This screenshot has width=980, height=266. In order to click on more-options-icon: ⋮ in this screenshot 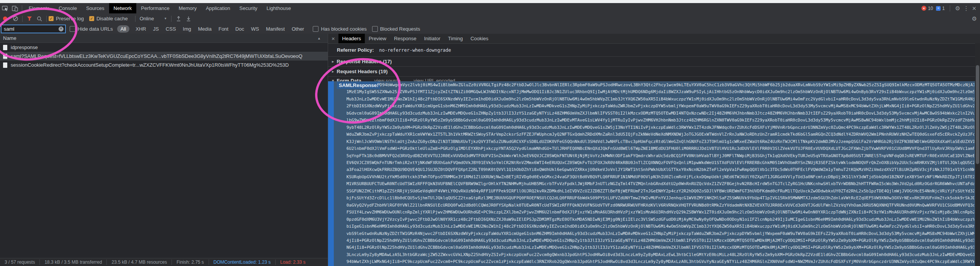, I will do `click(966, 8)`.